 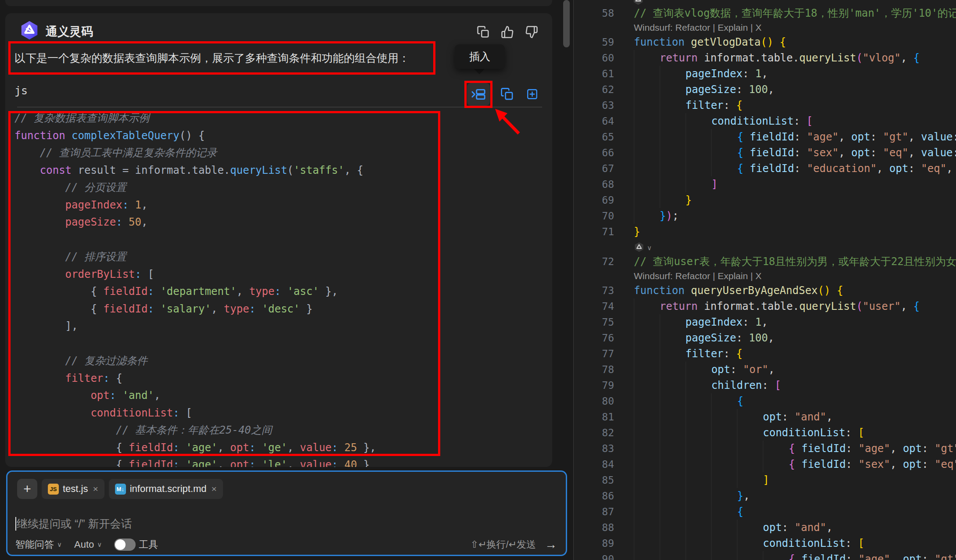 I want to click on editor-code-line: 77 filter: {, so click(x=765, y=354).